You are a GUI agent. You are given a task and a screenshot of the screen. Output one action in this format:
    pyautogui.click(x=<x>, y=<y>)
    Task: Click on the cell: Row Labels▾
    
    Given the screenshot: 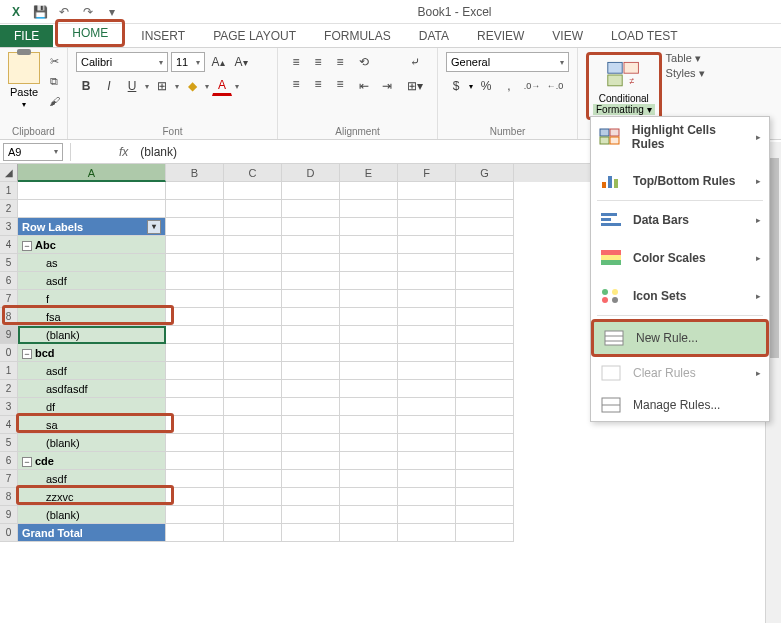 What is the action you would take?
    pyautogui.click(x=92, y=227)
    